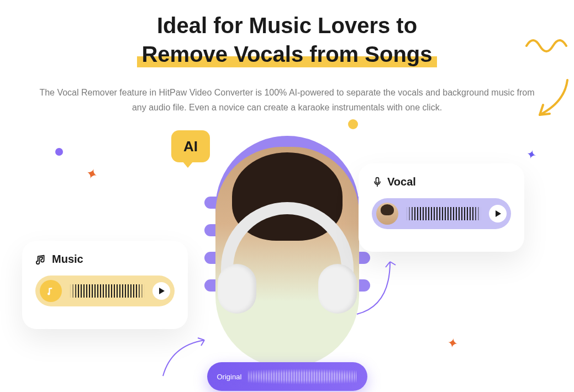 The width and height of the screenshot is (574, 392). What do you see at coordinates (287, 241) in the screenshot?
I see `headphones-icon` at bounding box center [287, 241].